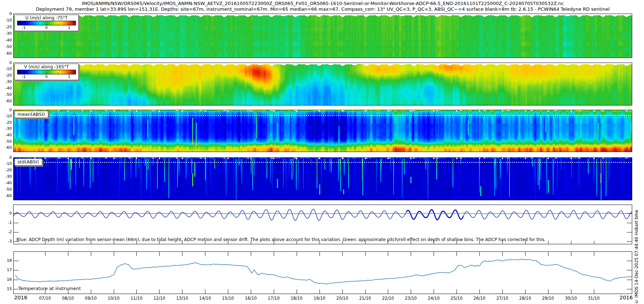 This screenshot has height=304, width=644. Describe the element at coordinates (228, 298) in the screenshot. I see `x-tick-label: 15/10` at that location.